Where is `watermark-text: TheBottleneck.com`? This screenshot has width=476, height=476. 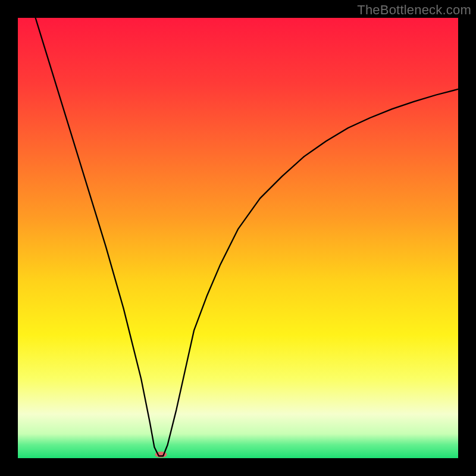 watermark-text: TheBottleneck.com is located at coordinates (414, 10).